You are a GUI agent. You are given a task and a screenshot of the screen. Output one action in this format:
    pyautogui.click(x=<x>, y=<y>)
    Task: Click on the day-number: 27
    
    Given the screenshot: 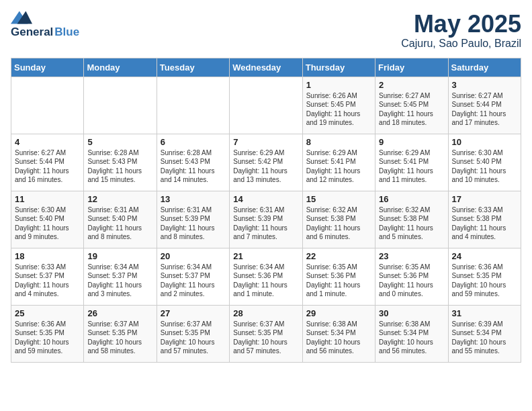 What is the action you would take?
    pyautogui.click(x=193, y=313)
    